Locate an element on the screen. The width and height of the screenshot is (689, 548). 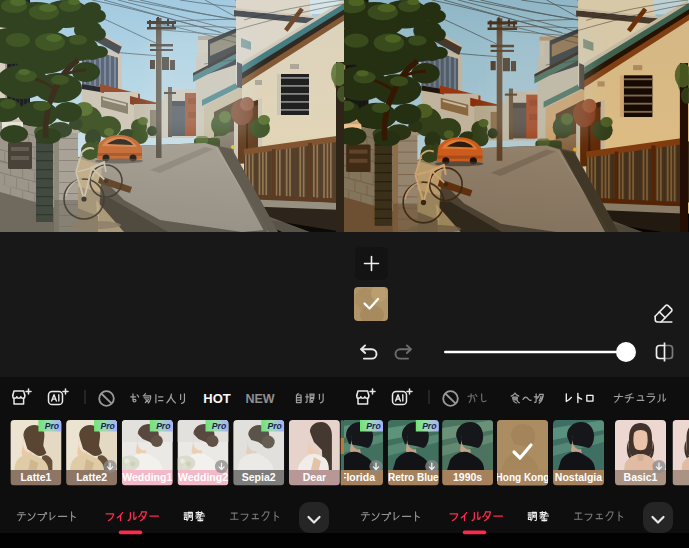
svg-text: Latte1 is located at coordinates (36, 477).